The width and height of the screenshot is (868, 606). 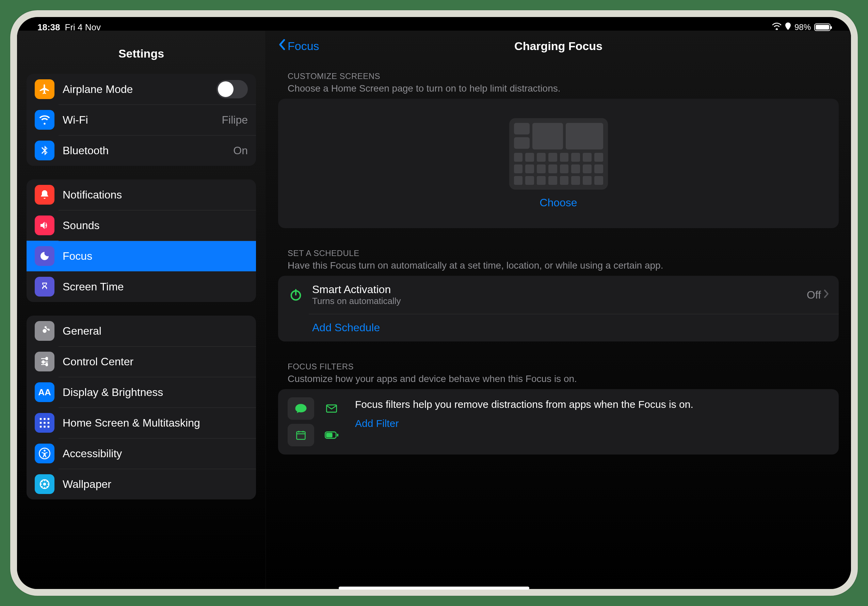 What do you see at coordinates (559, 295) in the screenshot?
I see `smart-activation-row: Smart Activation Turns on automatically …` at bounding box center [559, 295].